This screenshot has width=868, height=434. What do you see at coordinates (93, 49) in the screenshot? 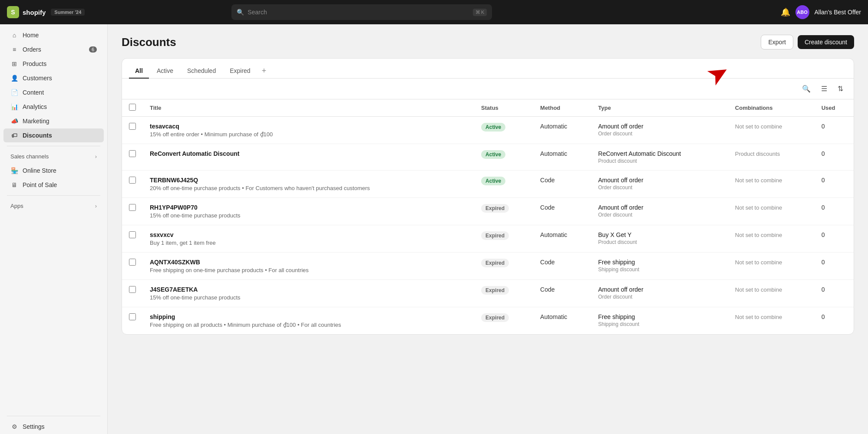
I see `orders-badge: 6` at bounding box center [93, 49].